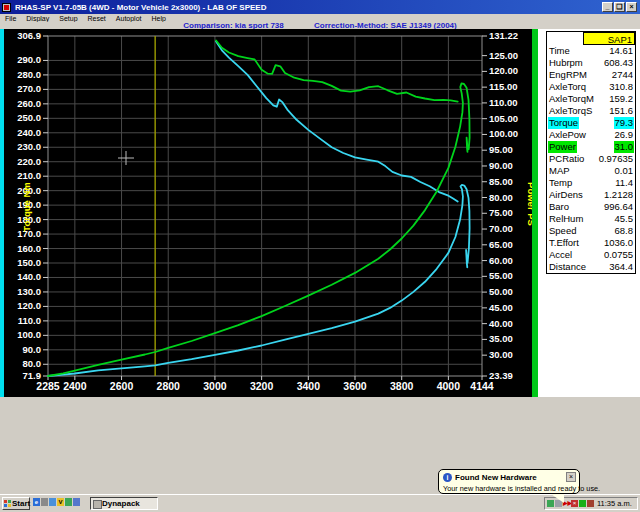 This screenshot has width=640, height=512. I want to click on row-value: 79.3, so click(624, 123).